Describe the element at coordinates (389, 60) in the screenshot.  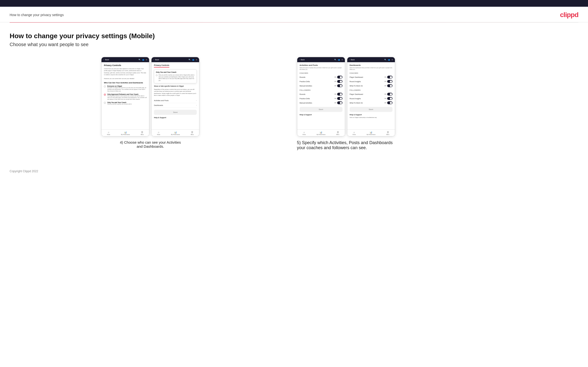
I see `person-icon-4: 👥` at that location.